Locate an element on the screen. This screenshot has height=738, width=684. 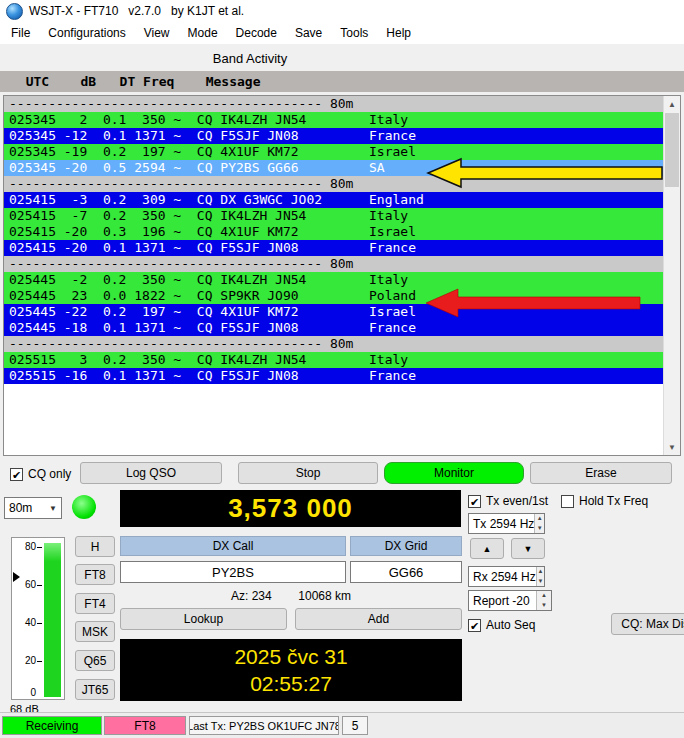
hold-tx-freq-checkbox: Hold Tx Freq is located at coordinates (604, 501).